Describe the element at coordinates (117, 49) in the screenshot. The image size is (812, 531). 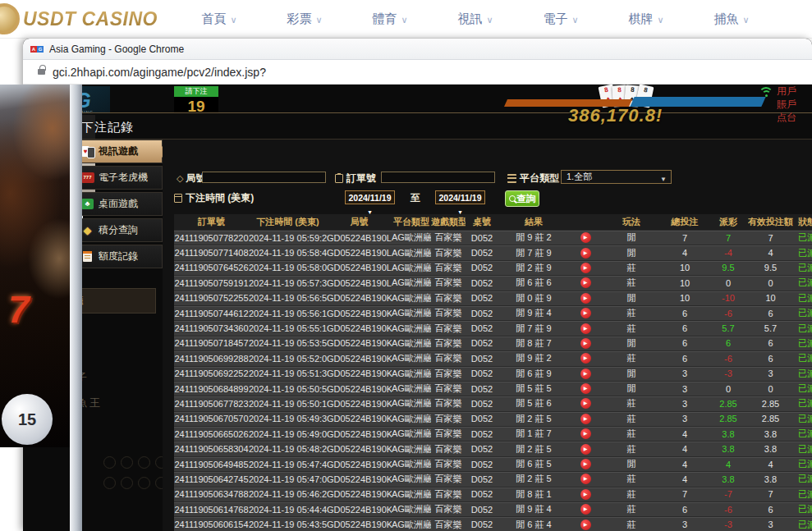
I see `window-title: Asia Gaming - Google Chrome` at that location.